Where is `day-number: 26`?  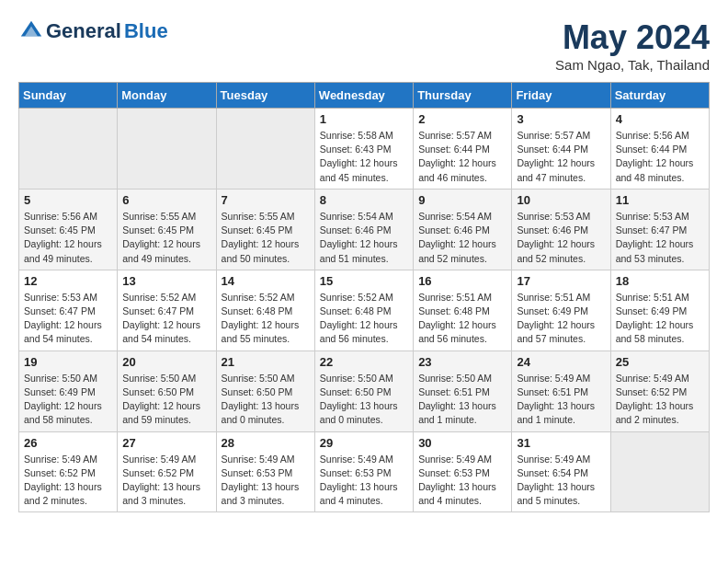 day-number: 26 is located at coordinates (68, 443).